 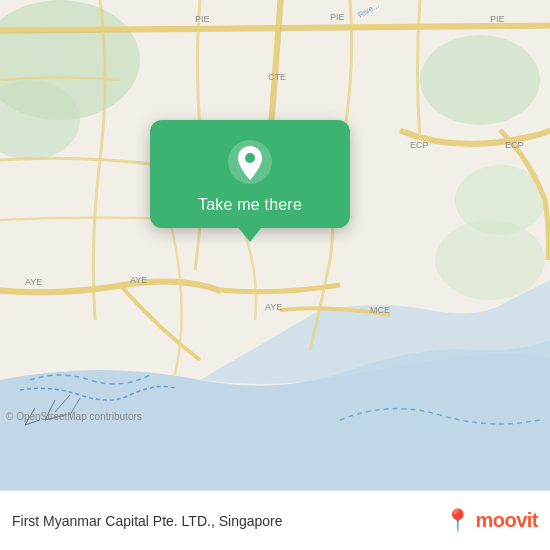 I want to click on location-popup: Take me there, so click(x=250, y=174).